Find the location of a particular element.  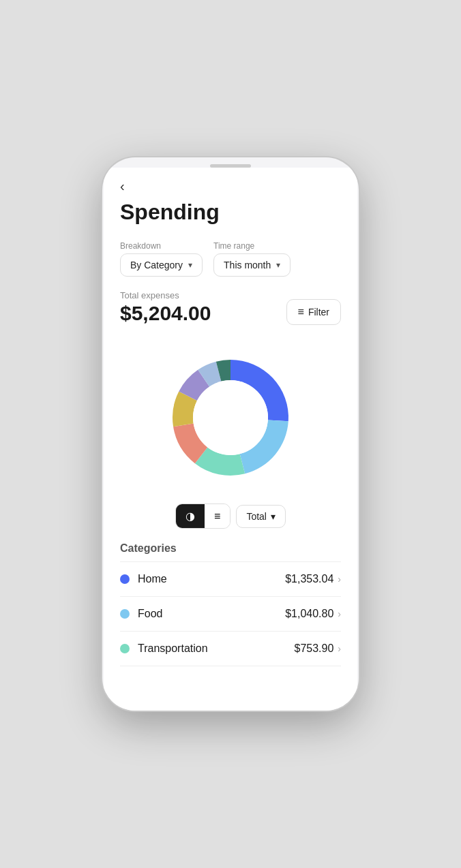

timerange-value: This month is located at coordinates (247, 265).